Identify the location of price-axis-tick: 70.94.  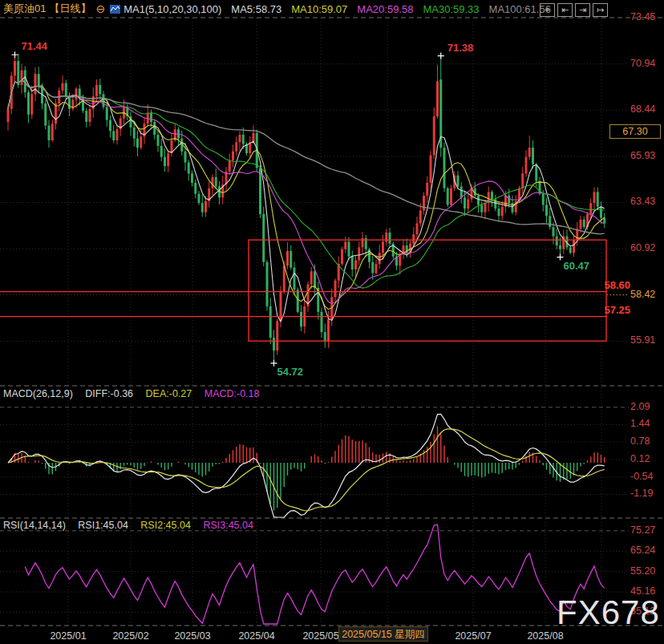
(643, 63).